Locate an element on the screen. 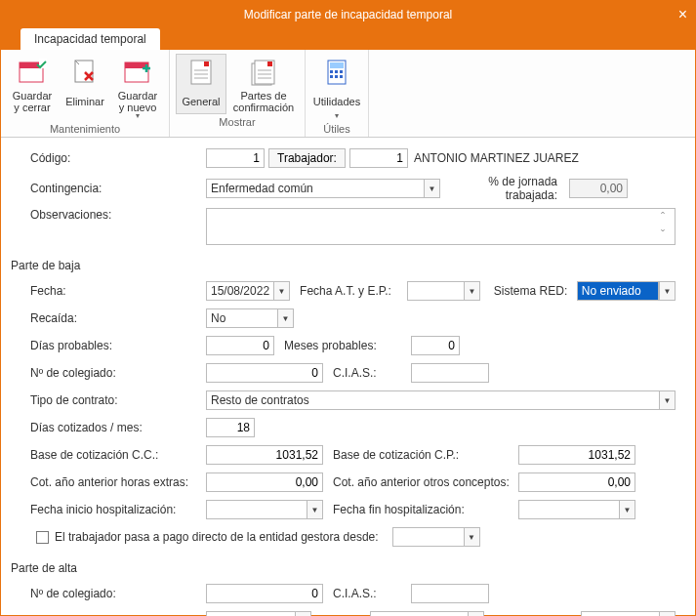 Image resolution: width=696 pixels, height=616 pixels. baja-fecha-input: 15/08/2022 ▼ is located at coordinates (248, 291).